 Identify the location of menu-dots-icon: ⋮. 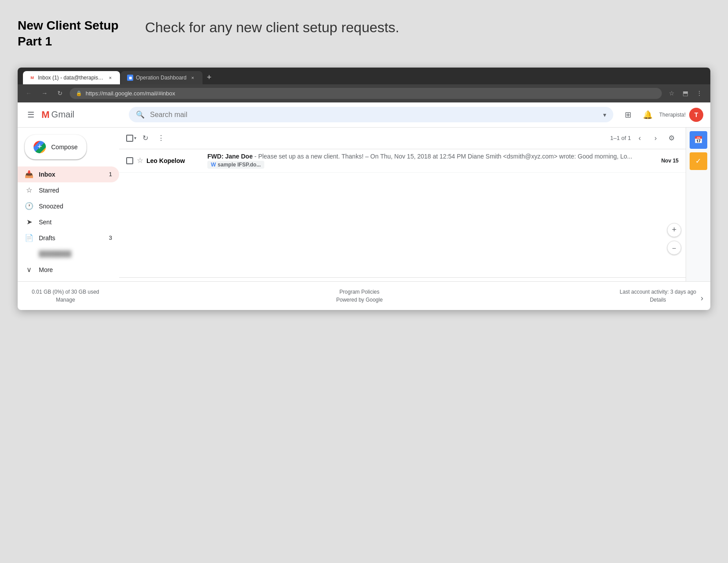
(699, 93).